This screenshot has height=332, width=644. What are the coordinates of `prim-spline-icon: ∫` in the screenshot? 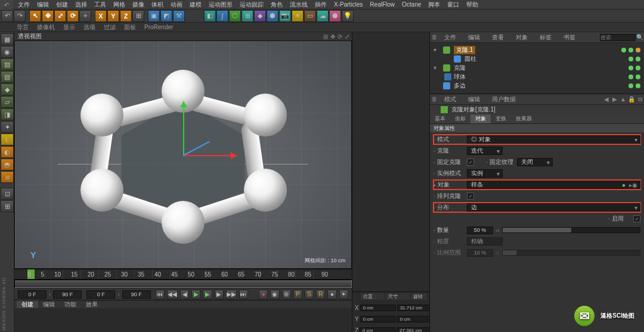 It's located at (222, 16).